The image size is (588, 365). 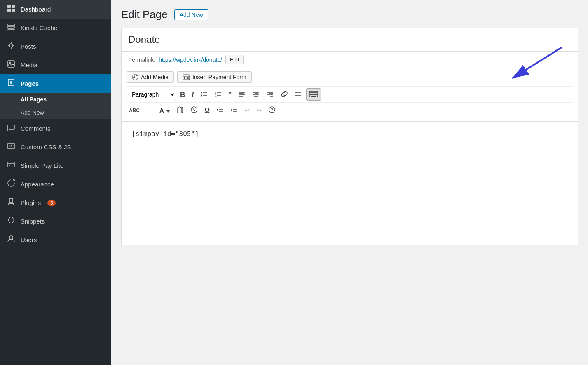 I want to click on italic-button: I, so click(x=193, y=95).